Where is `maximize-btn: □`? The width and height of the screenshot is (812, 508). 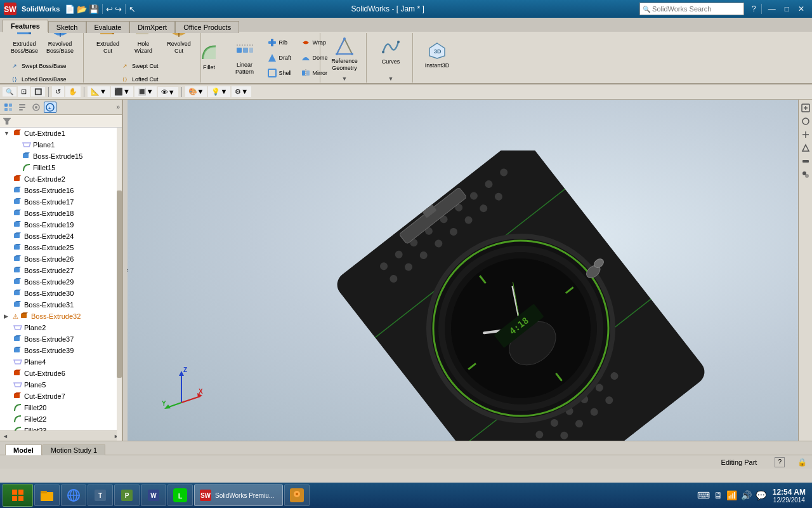 maximize-btn: □ is located at coordinates (787, 9).